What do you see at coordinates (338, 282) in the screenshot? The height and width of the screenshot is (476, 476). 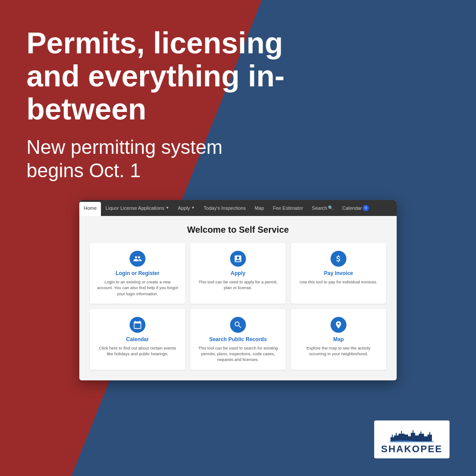 I see `card-pay-invoice-desc: Use this tool to pay for individual invo…` at bounding box center [338, 282].